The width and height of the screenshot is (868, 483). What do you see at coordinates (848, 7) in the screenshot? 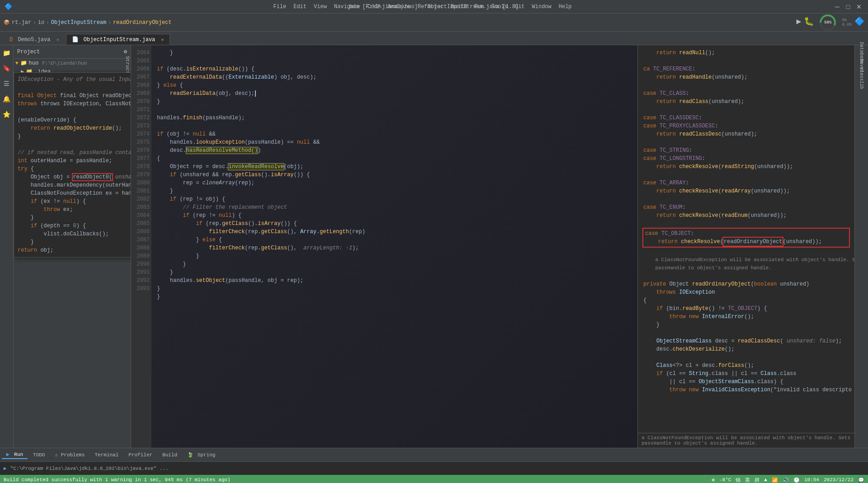
I see `window-controls: ─ □ ✕` at bounding box center [848, 7].